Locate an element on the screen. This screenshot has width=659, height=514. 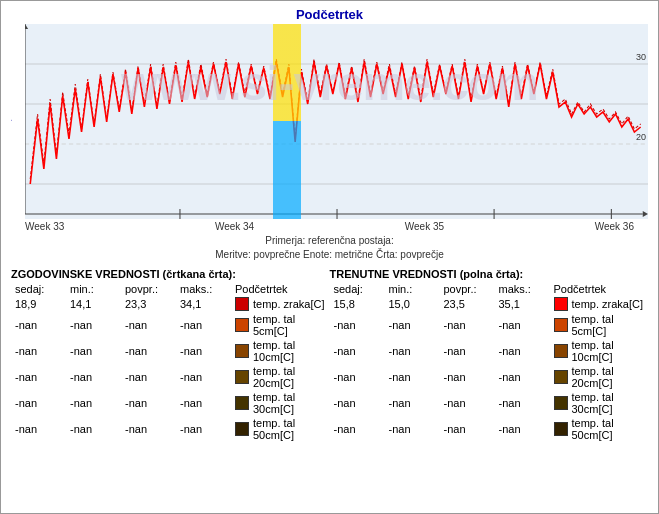
chart-subtitle1: Primerja: referenčna postaja: is located at coordinates (330, 240).